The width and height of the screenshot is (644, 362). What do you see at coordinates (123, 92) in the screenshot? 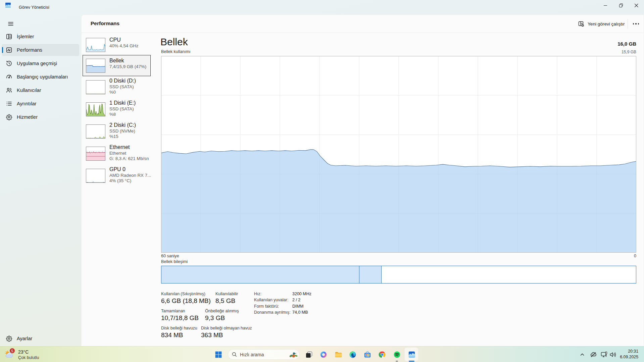
I see `performance-item-subtitle: %0` at bounding box center [123, 92].